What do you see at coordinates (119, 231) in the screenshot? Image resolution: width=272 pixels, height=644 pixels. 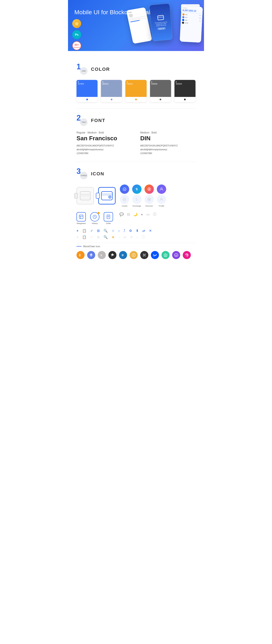 I see `back-icon: ‹` at bounding box center [119, 231].